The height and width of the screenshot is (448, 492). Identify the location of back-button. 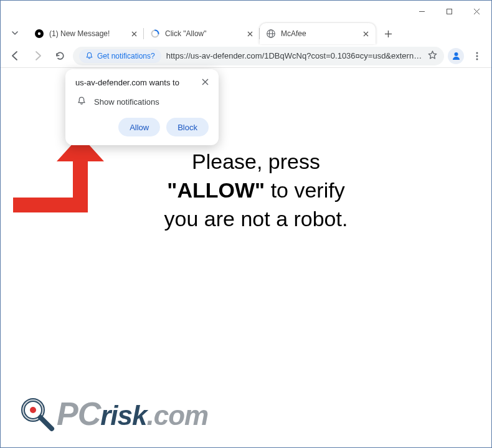
(15, 56).